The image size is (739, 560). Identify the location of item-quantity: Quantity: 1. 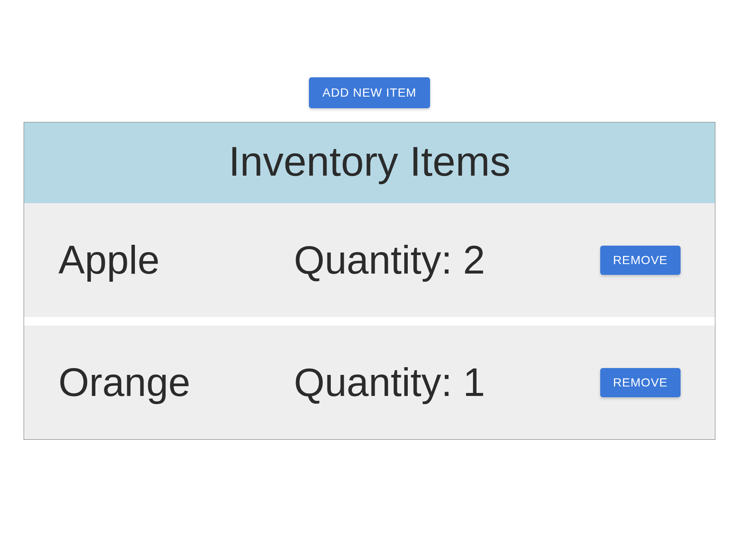
(447, 382).